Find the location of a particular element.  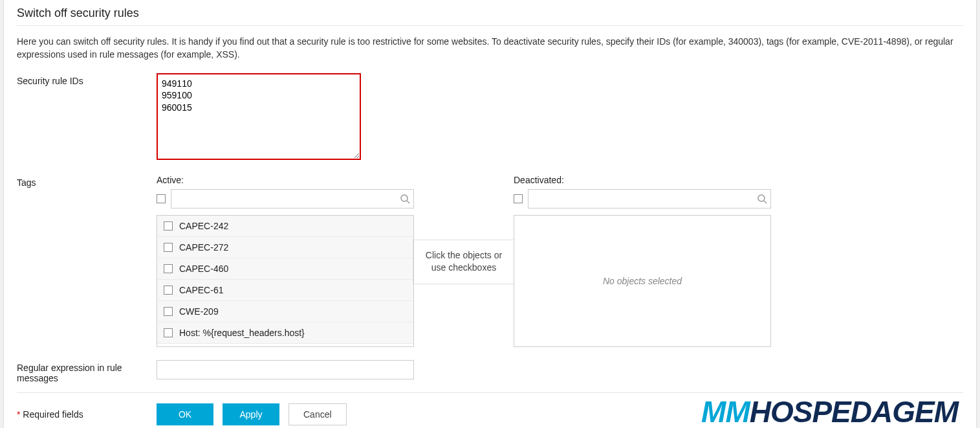

picker-hint: Click the objects or use checkboxes is located at coordinates (464, 262).